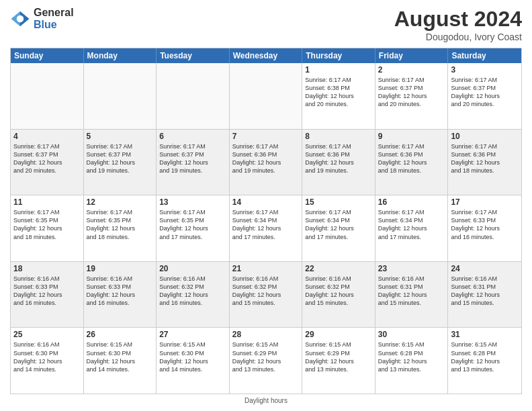 Image resolution: width=532 pixels, height=411 pixels. I want to click on day-cell-15: 15Sunrise: 6:17 AMSunset: 6:34 PMDayligh…, so click(339, 228).